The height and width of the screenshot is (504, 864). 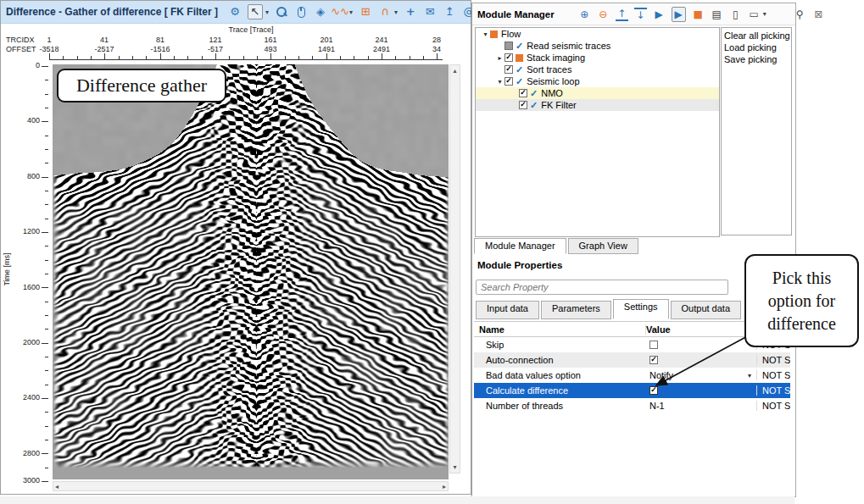 I want to click on column-header-name: Name, so click(x=560, y=330).